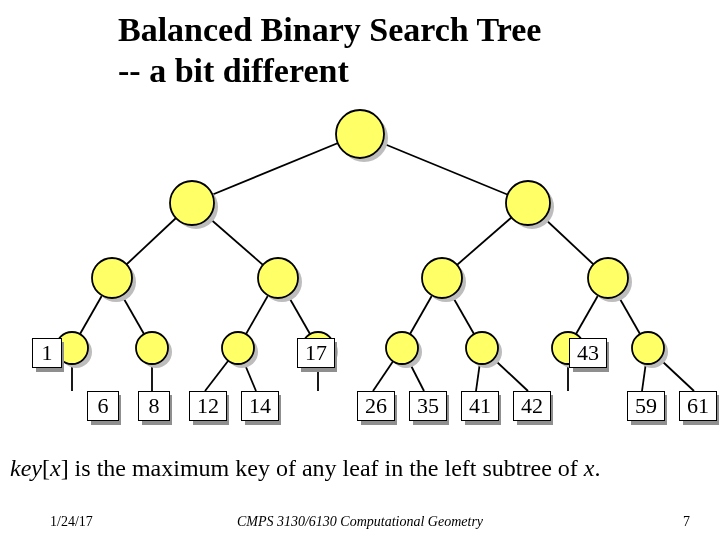 The image size is (720, 540). I want to click on title-line-1: Balanced Binary Search Tree, so click(330, 30).